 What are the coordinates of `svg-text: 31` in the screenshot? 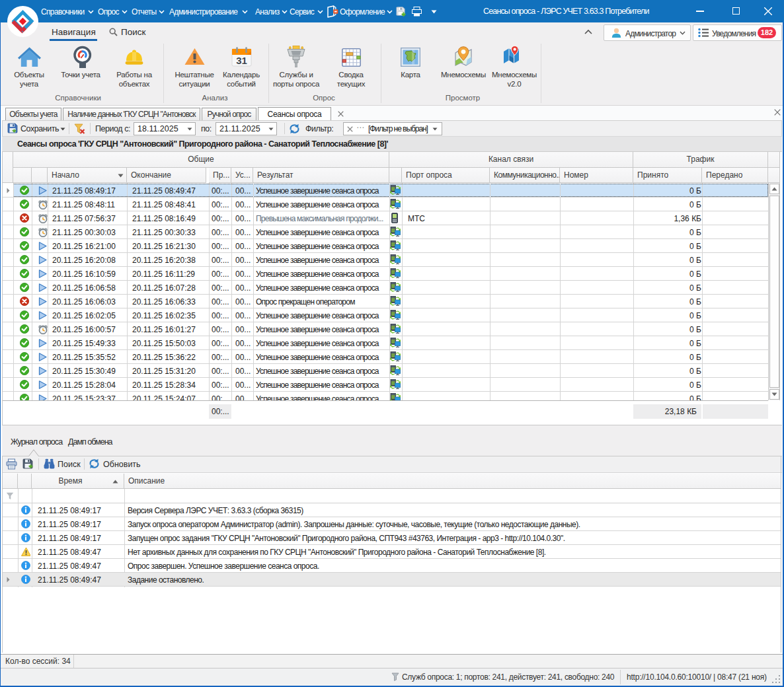 It's located at (242, 61).